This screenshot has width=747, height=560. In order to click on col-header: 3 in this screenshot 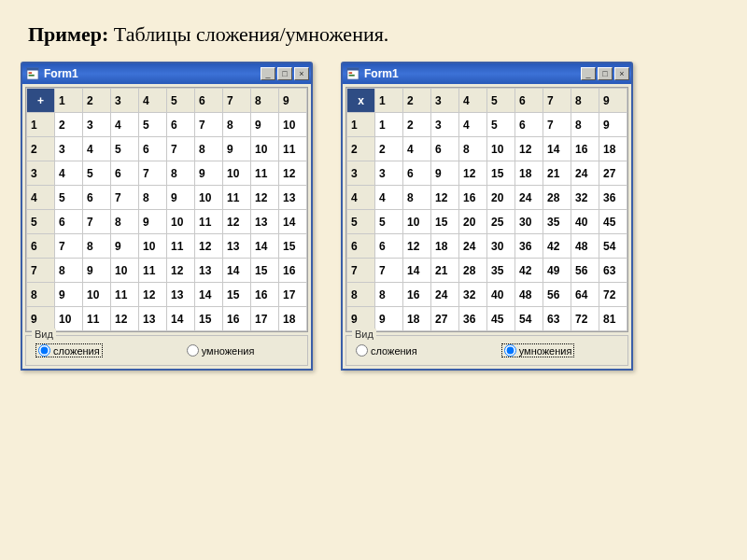, I will do `click(445, 101)`.